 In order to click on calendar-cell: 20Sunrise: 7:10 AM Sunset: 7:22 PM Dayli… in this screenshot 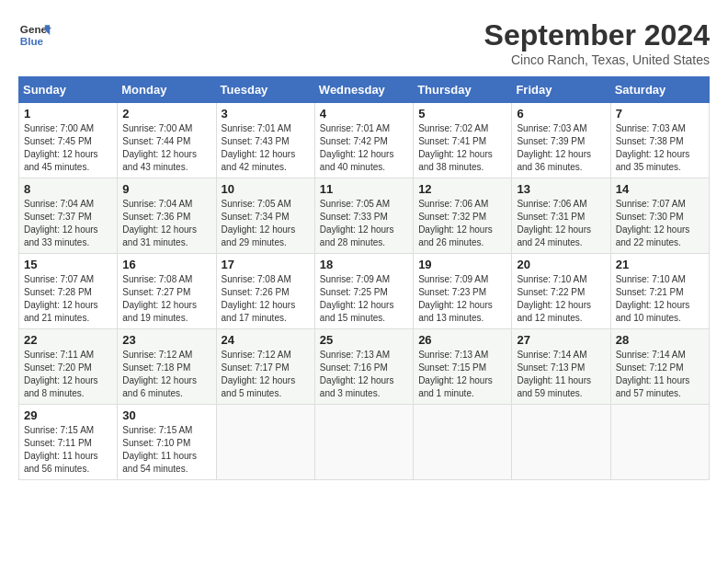, I will do `click(561, 292)`.